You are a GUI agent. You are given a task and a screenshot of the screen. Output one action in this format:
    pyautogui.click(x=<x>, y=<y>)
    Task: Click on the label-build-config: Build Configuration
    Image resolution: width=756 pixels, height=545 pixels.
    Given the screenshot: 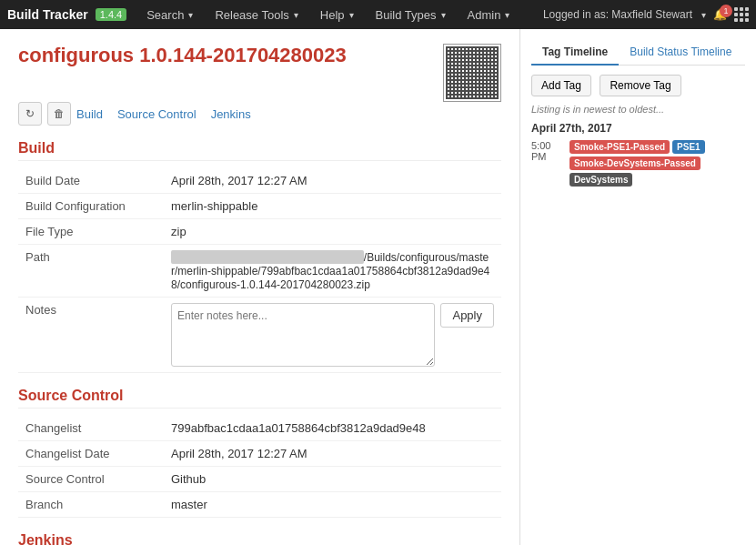 What is the action you would take?
    pyautogui.click(x=91, y=207)
    